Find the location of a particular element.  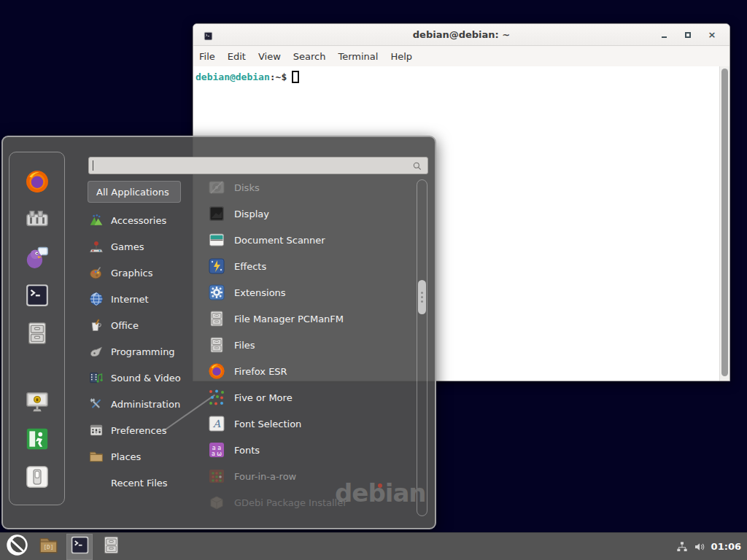

terminal-menu-terminal: Terminal is located at coordinates (357, 57).